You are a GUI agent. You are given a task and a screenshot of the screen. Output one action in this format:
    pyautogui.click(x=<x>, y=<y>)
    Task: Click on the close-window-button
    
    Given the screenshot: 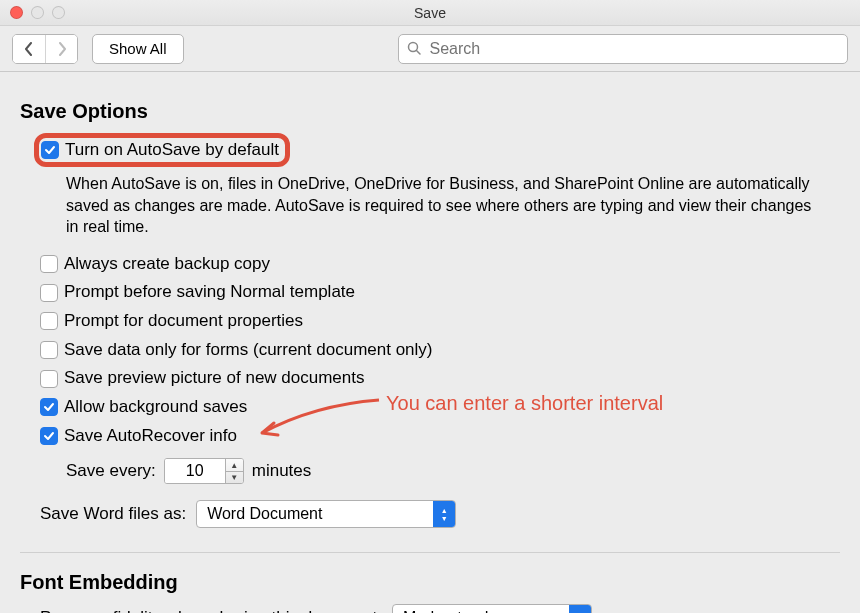 What is the action you would take?
    pyautogui.click(x=16, y=12)
    